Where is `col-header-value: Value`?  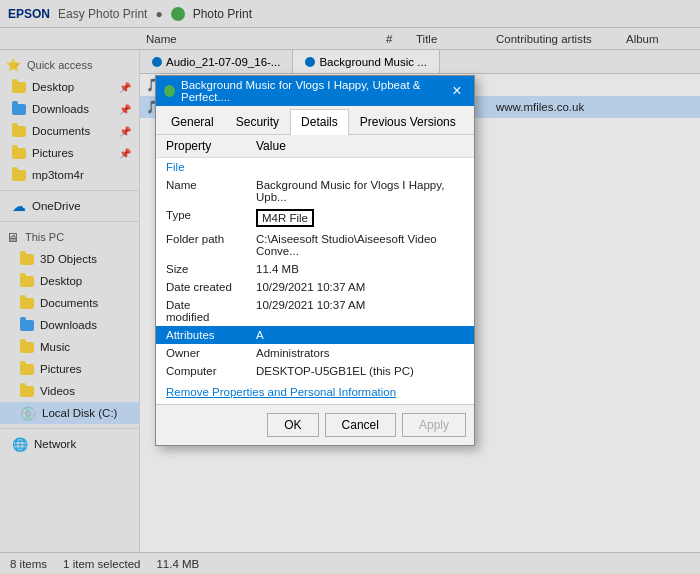
col-header-value: Value is located at coordinates (360, 146).